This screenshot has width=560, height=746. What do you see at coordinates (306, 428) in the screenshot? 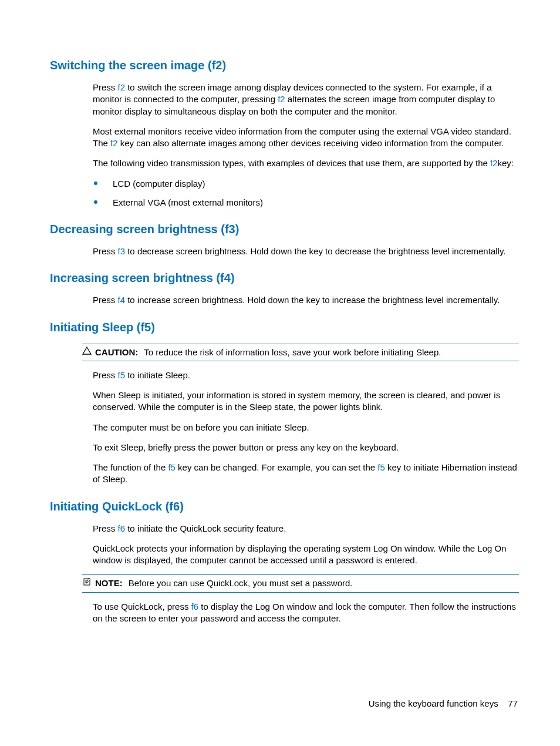
I see `paragraph: The computer must be on before you can i…` at bounding box center [306, 428].